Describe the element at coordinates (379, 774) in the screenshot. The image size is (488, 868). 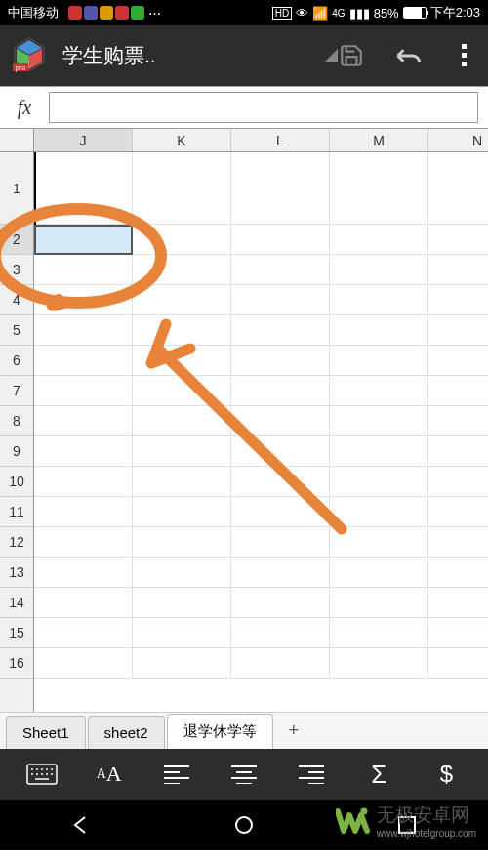
I see `sum-button: Σ` at that location.